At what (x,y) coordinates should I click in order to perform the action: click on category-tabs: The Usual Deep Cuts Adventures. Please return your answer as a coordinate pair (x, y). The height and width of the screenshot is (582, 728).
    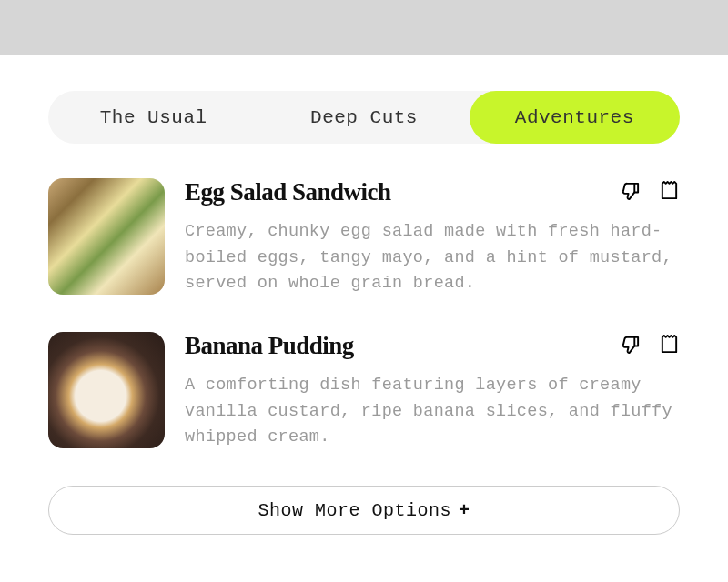
    Looking at the image, I should click on (364, 117).